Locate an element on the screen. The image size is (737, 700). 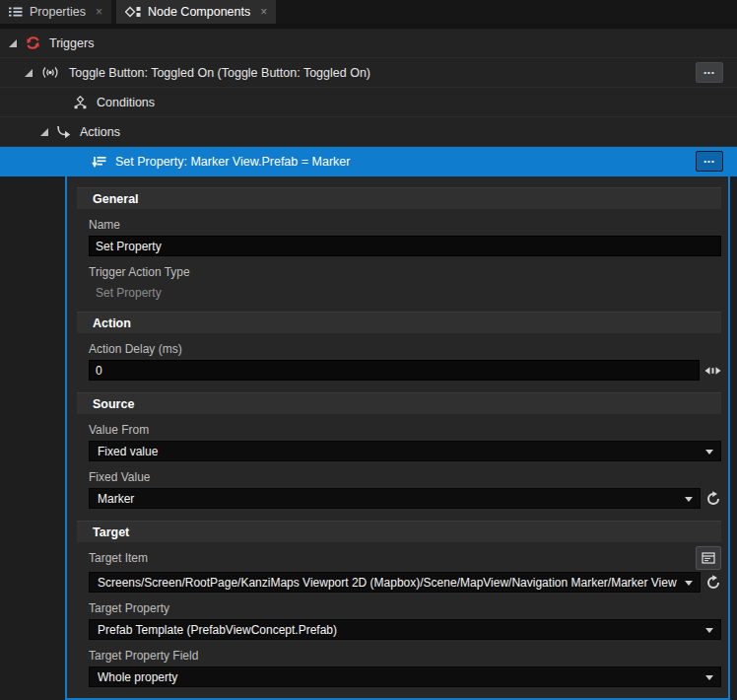
tab-label: Node Components is located at coordinates (199, 12).